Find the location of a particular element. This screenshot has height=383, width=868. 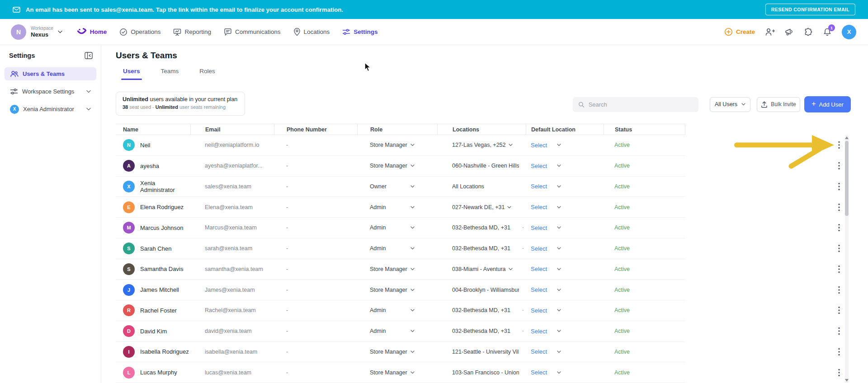

nav-item-home: Home is located at coordinates (92, 32).